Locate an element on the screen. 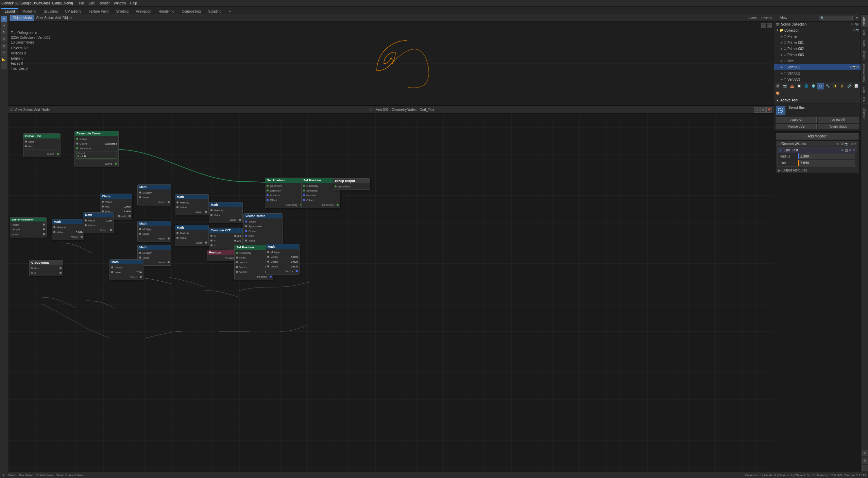 This screenshot has height=478, width=868. vtab-item: Item is located at coordinates (864, 90).